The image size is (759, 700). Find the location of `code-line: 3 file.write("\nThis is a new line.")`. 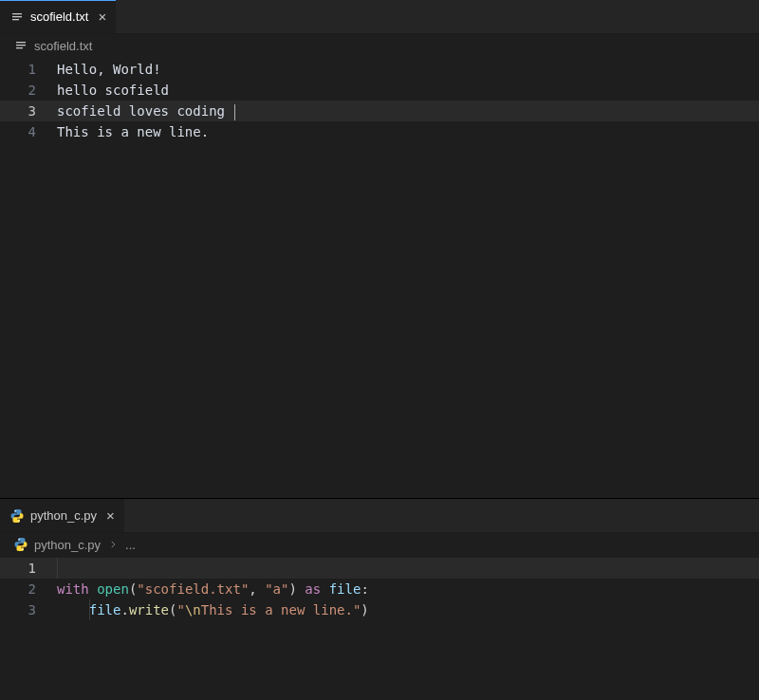

code-line: 3 file.write("\nThis is a new line.") is located at coordinates (380, 610).